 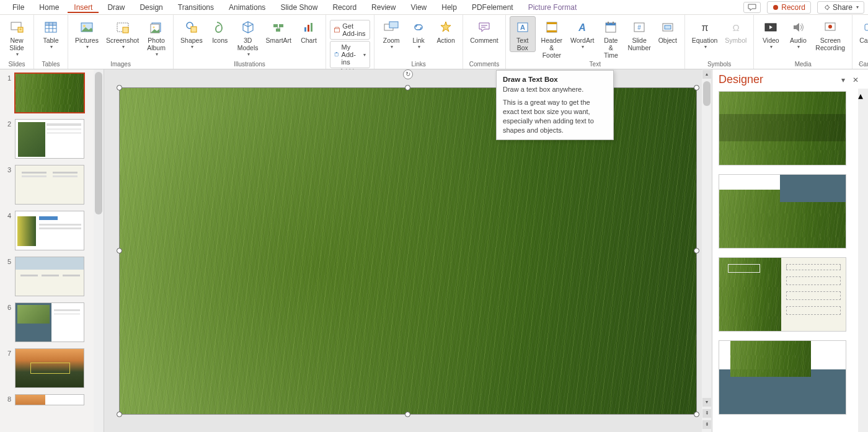 What do you see at coordinates (350, 30) in the screenshot?
I see `get-addins-button: Get Add-ins` at bounding box center [350, 30].